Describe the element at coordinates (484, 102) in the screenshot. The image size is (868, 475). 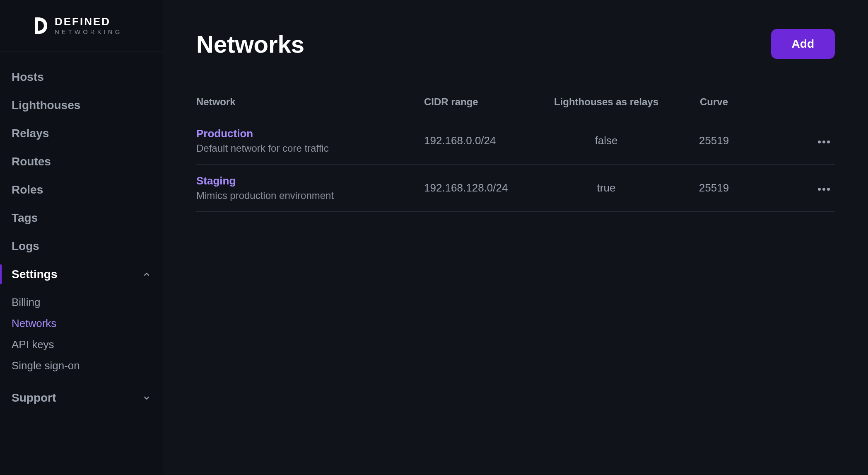
I see `th-cidr: CIDR range` at that location.